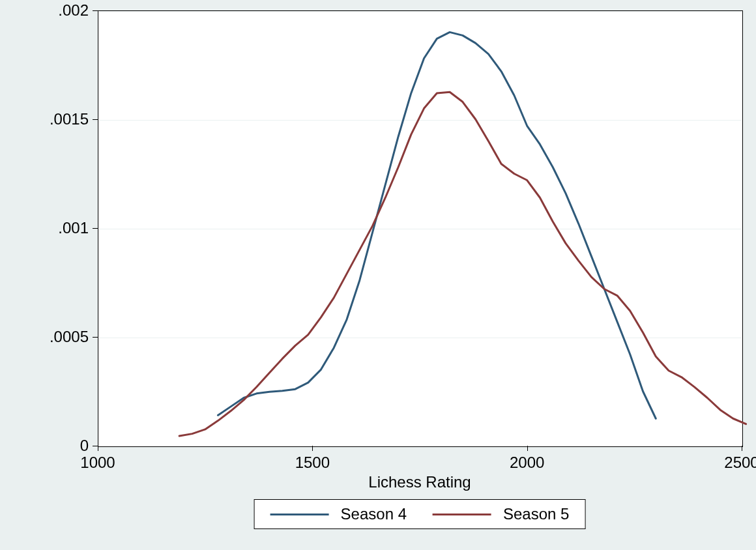  What do you see at coordinates (313, 463) in the screenshot?
I see `x-tick-label: 1500` at bounding box center [313, 463].